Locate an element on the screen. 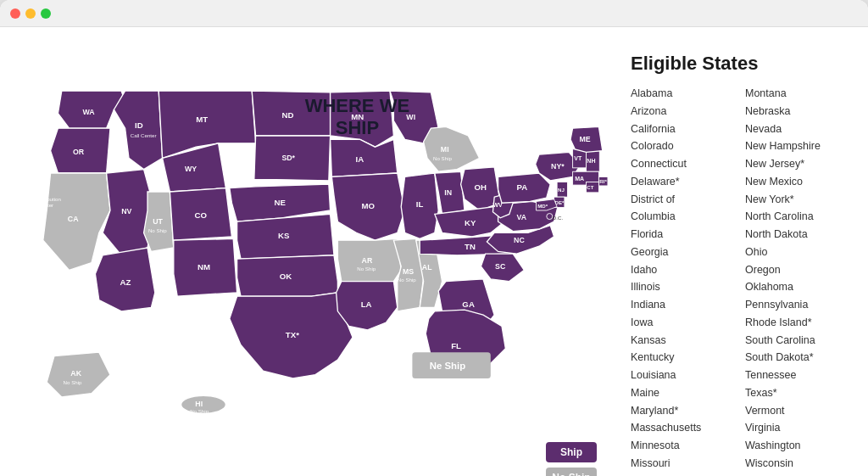 Image resolution: width=868 pixels, height=476 pixels. state-label-wy: WY is located at coordinates (191, 169).